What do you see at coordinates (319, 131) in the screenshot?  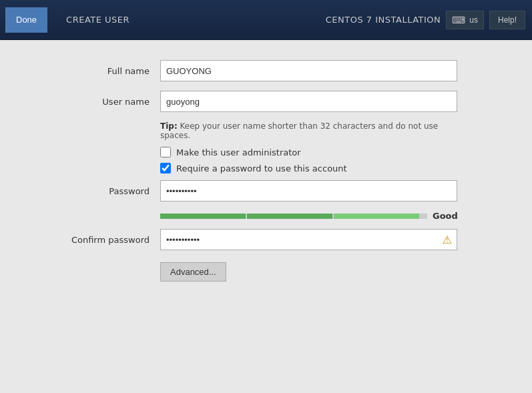 I see `tip-row: Tip: Keep your user name shorter than 32…` at bounding box center [319, 131].